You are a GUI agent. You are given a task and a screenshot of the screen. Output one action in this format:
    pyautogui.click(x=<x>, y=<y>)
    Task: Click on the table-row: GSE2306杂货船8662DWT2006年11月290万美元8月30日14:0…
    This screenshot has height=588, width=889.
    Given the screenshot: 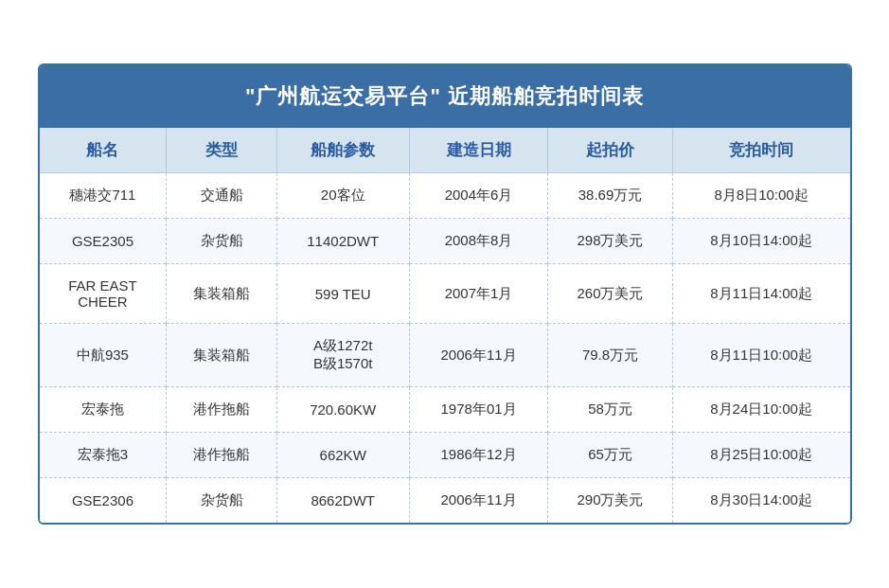 What is the action you would take?
    pyautogui.click(x=445, y=501)
    